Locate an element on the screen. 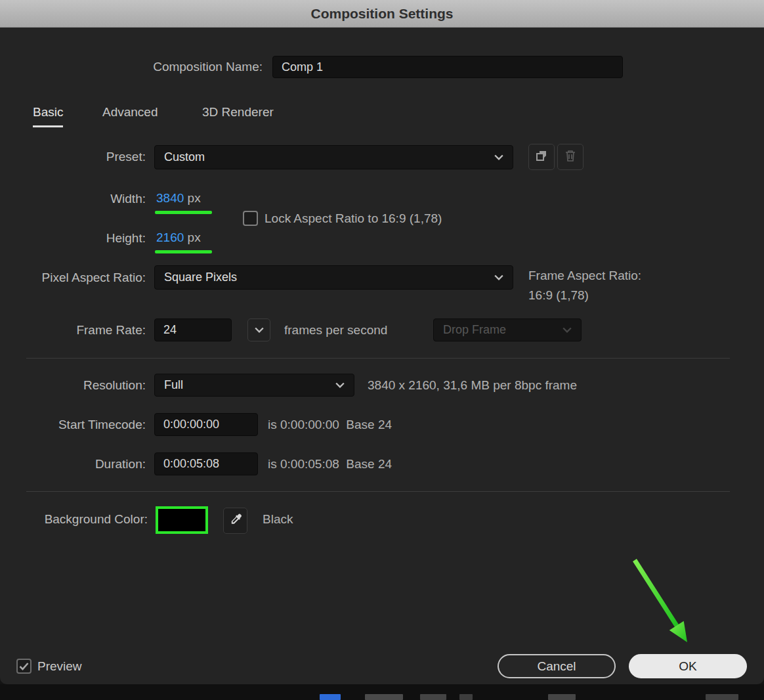  preset-select: Custom is located at coordinates (333, 158).